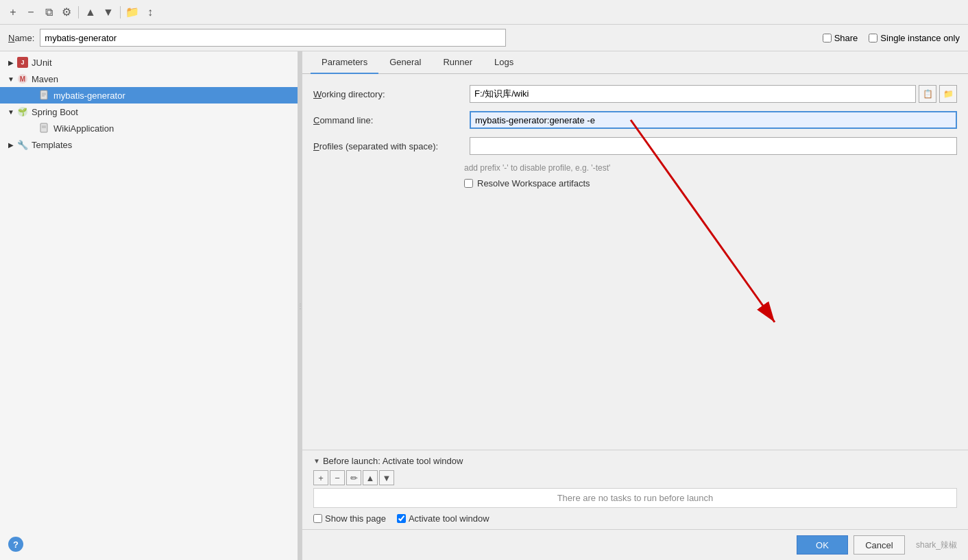  What do you see at coordinates (484, 38) in the screenshot?
I see `name-row: Name: Share Single instance only` at bounding box center [484, 38].